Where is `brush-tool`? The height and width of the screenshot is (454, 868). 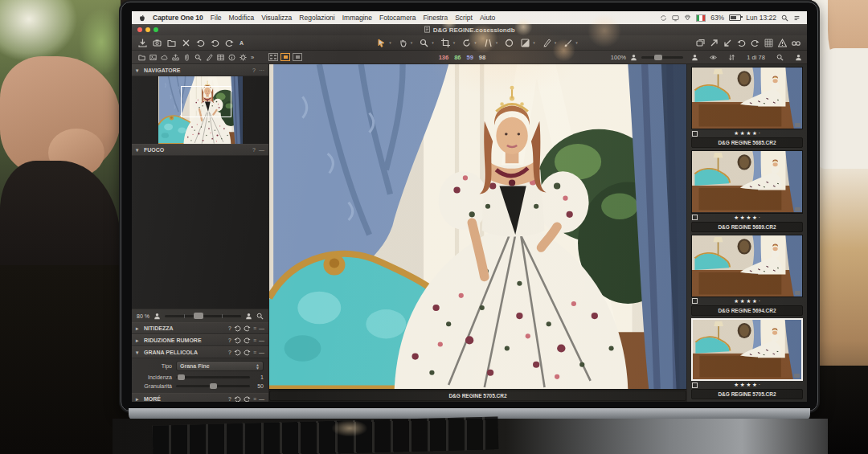 brush-tool is located at coordinates (567, 43).